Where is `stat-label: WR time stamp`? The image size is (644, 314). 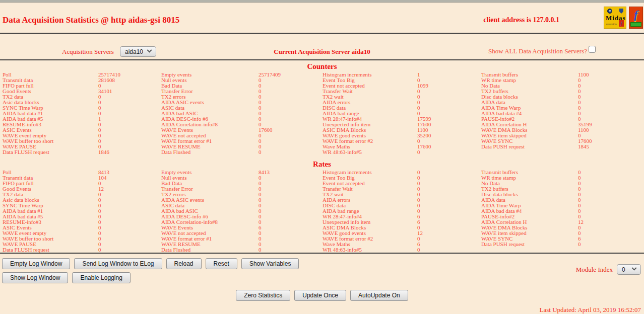
stat-label: WR time stamp is located at coordinates (530, 81).